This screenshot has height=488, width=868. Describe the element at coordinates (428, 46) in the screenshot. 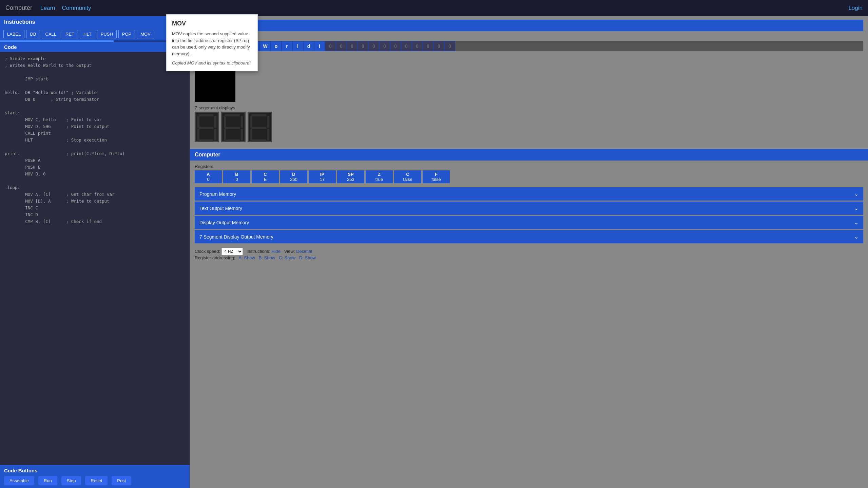

I see `text-cell-21: 0` at that location.